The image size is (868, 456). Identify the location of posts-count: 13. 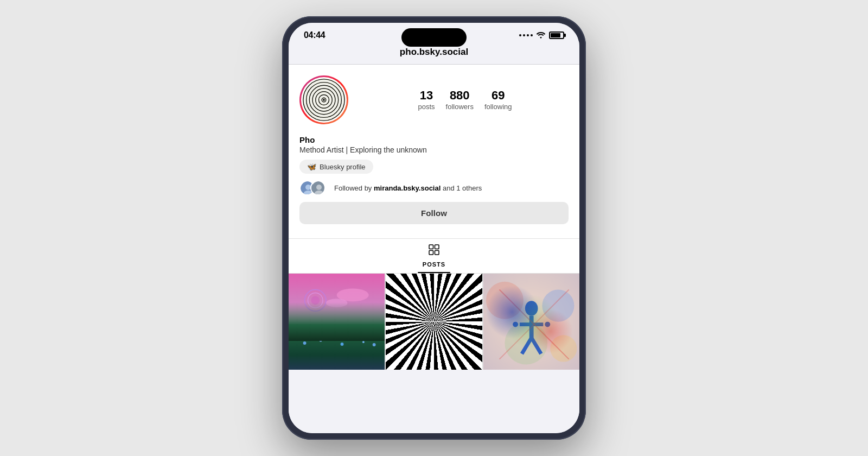
(426, 96).